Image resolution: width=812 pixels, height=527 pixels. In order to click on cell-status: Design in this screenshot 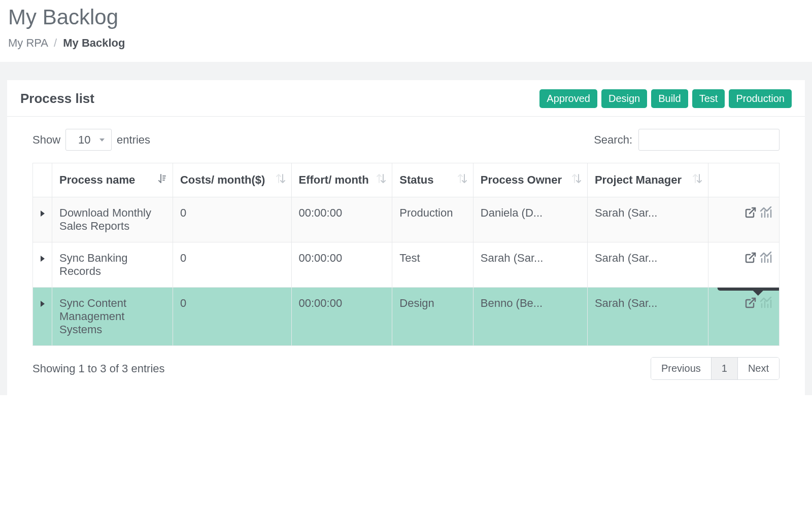, I will do `click(433, 317)`.